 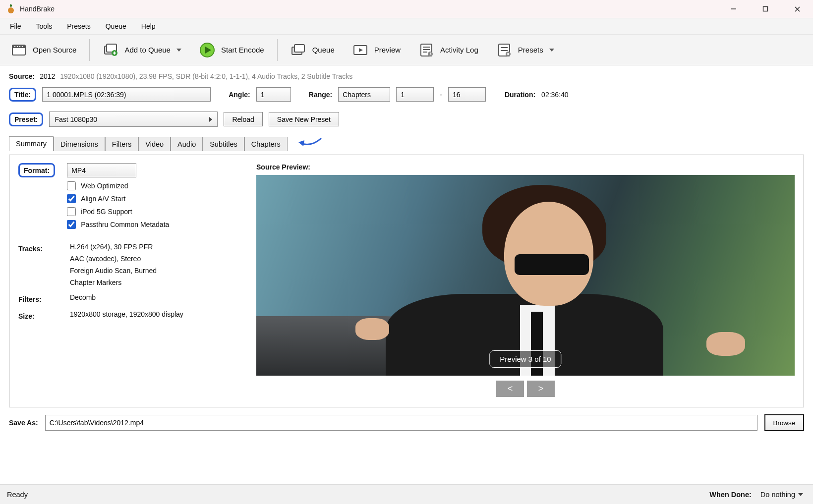 What do you see at coordinates (148, 50) in the screenshot?
I see `add-to-queue-label: Add to Queue` at bounding box center [148, 50].